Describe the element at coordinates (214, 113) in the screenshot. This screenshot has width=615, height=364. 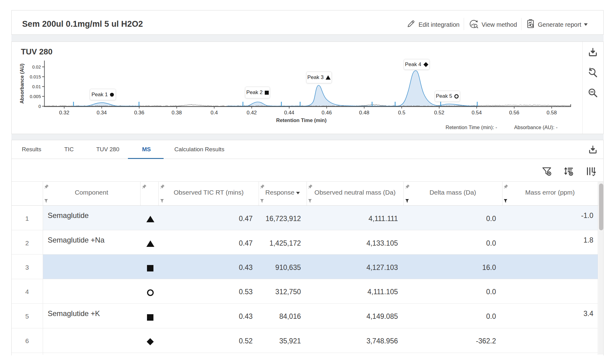
I see `svg-text: 0.4` at that location.